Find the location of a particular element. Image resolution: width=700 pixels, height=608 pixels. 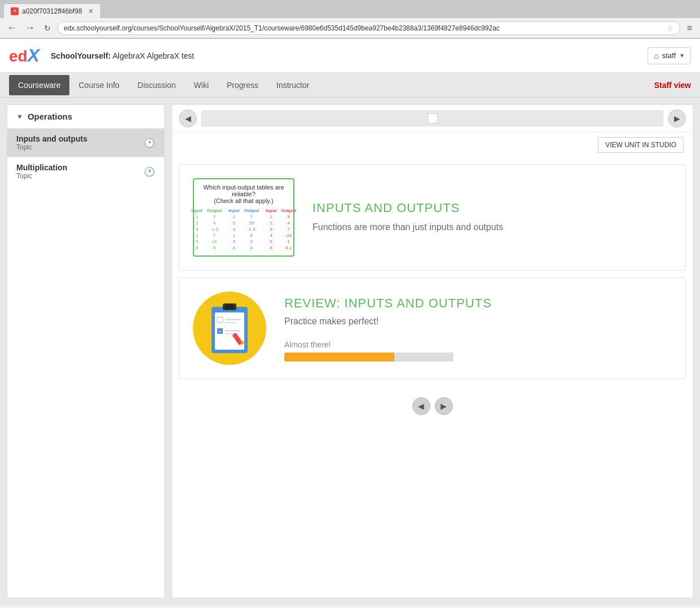

url-text: edx.schoolyourself.org/courses/SchoolYou… is located at coordinates (364, 28).